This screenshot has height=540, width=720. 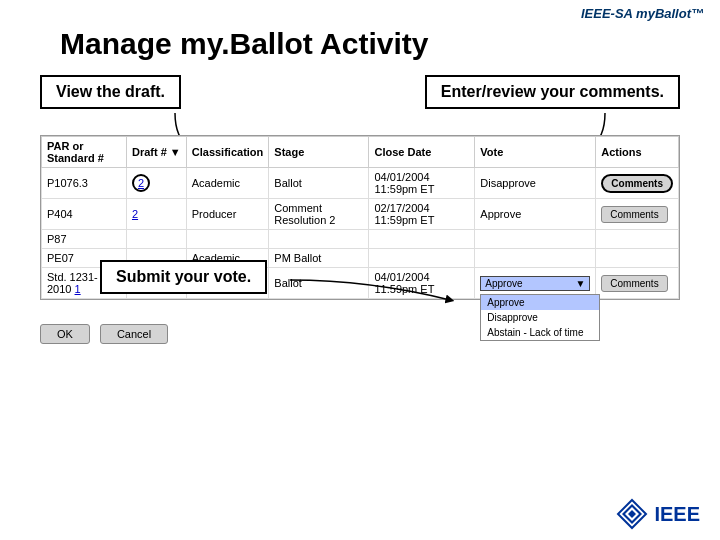 I want to click on dropdown-option-abstain: Abstain - Lack of time, so click(x=540, y=332).